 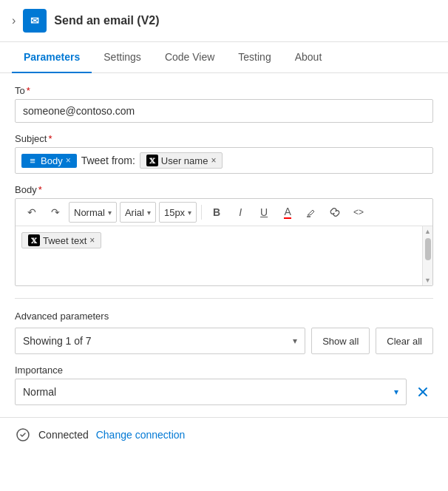 What do you see at coordinates (224, 139) in the screenshot?
I see `subject-label: Subject*` at bounding box center [224, 139].